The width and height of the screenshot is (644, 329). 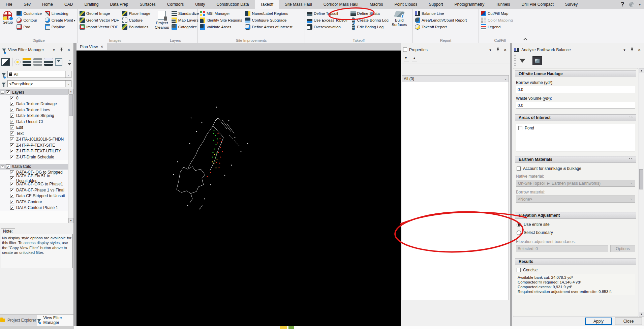 What do you see at coordinates (576, 90) in the screenshot?
I see `borrow-volume-input: 0.0` at bounding box center [576, 90].